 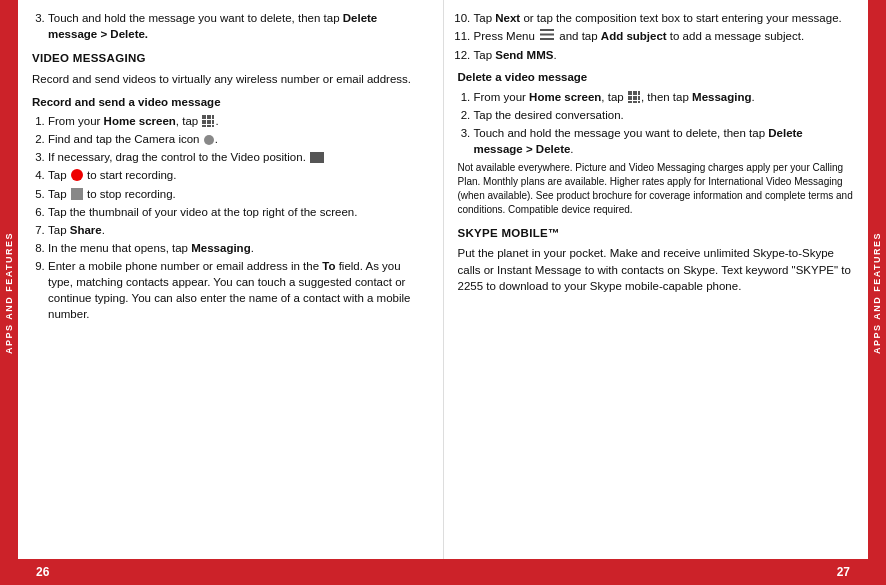 I want to click on list-item: Enter a mobile phone number or email add…, so click(x=238, y=290).